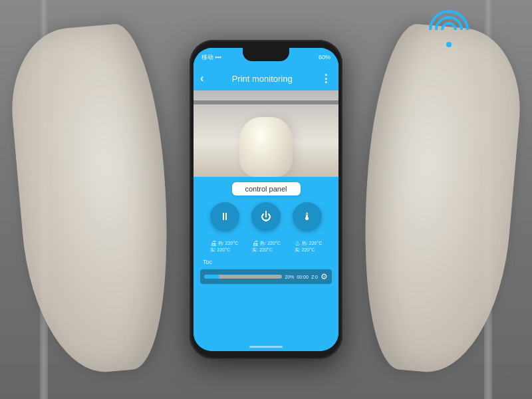 The width and height of the screenshot is (532, 399). What do you see at coordinates (266, 246) in the screenshot?
I see `temp-nozzle-2: 🖨 热: 220°C 实: 220°C` at bounding box center [266, 246].